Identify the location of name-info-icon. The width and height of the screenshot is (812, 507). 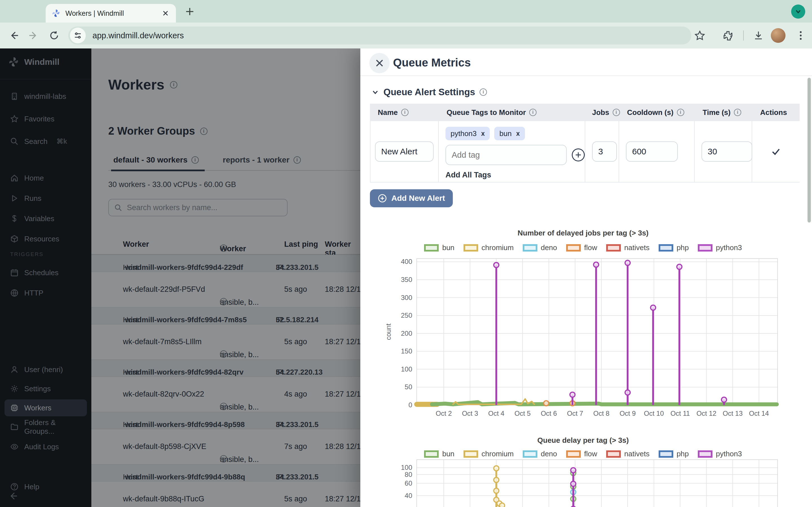
(405, 112).